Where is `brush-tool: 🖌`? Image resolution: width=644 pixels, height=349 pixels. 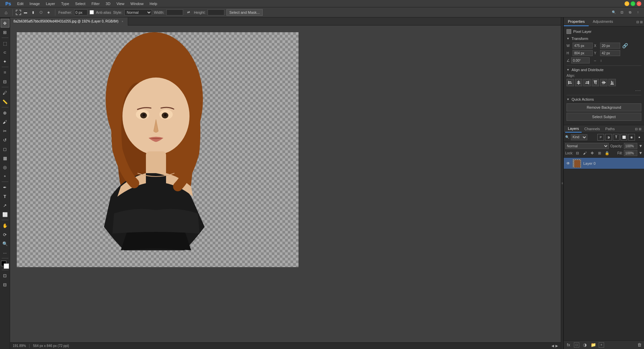
brush-tool: 🖌 is located at coordinates (5, 122).